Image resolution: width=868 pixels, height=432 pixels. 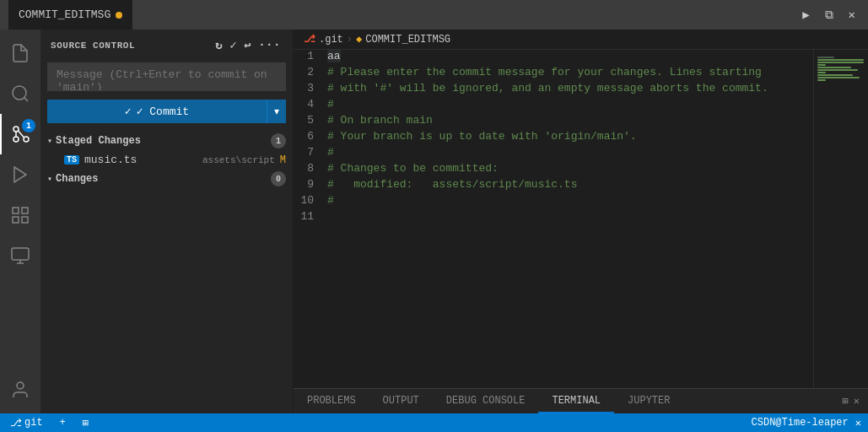 What do you see at coordinates (828, 15) in the screenshot?
I see `title-bar-actions: ▶ ⧉ ✕` at bounding box center [828, 15].